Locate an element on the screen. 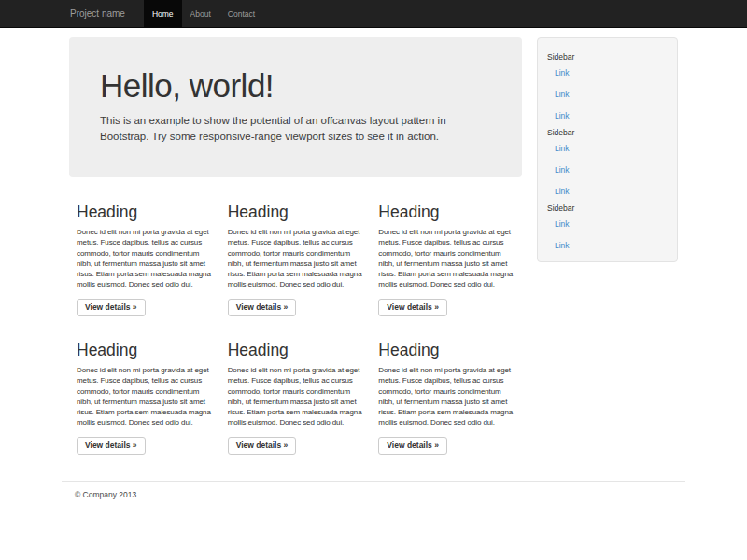  page-title: Hello, world! is located at coordinates (295, 86).